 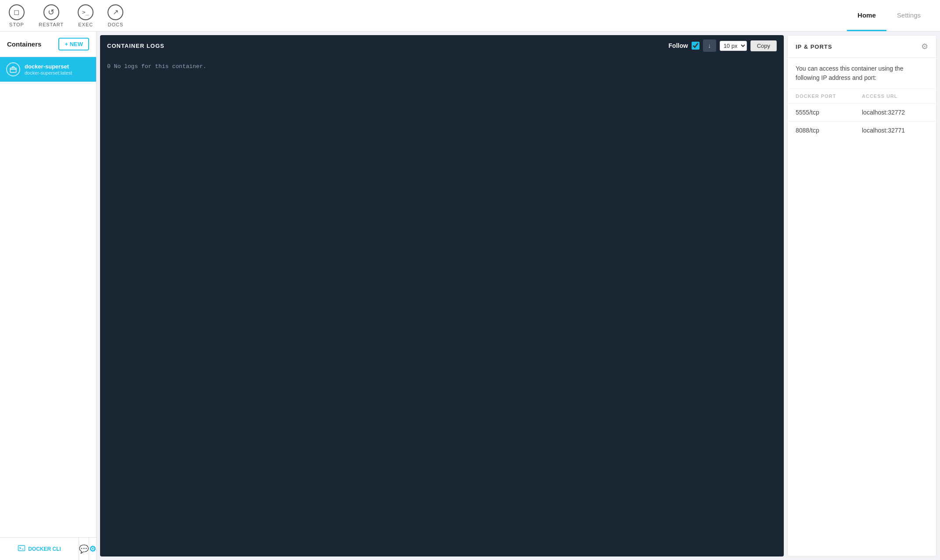 What do you see at coordinates (428, 16) in the screenshot?
I see `toolbar-actions: ◻ STOP ↺ RESTART >_ EXEC ↗ DOCS` at bounding box center [428, 16].